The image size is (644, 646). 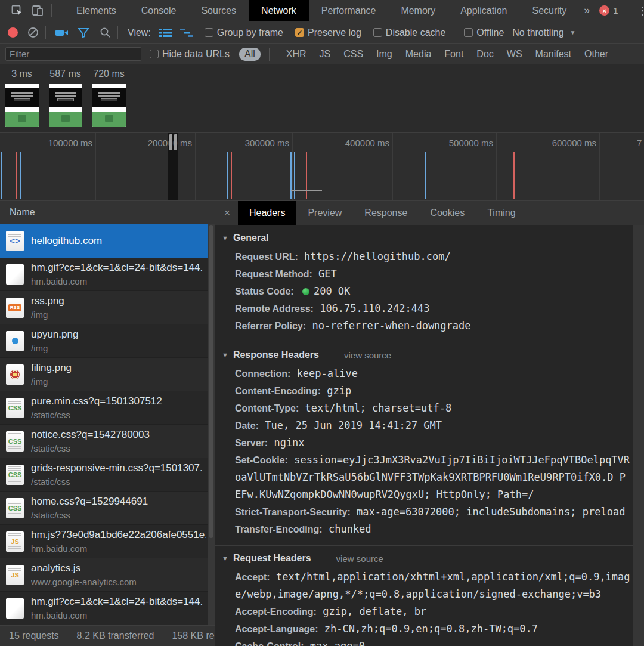 What do you see at coordinates (227, 213) in the screenshot?
I see `close-details-icon: ×` at bounding box center [227, 213].